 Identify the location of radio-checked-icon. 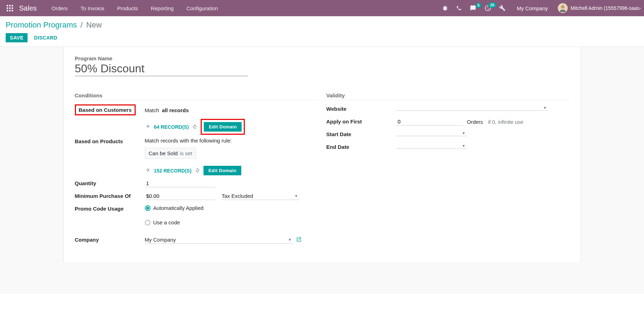
(148, 208).